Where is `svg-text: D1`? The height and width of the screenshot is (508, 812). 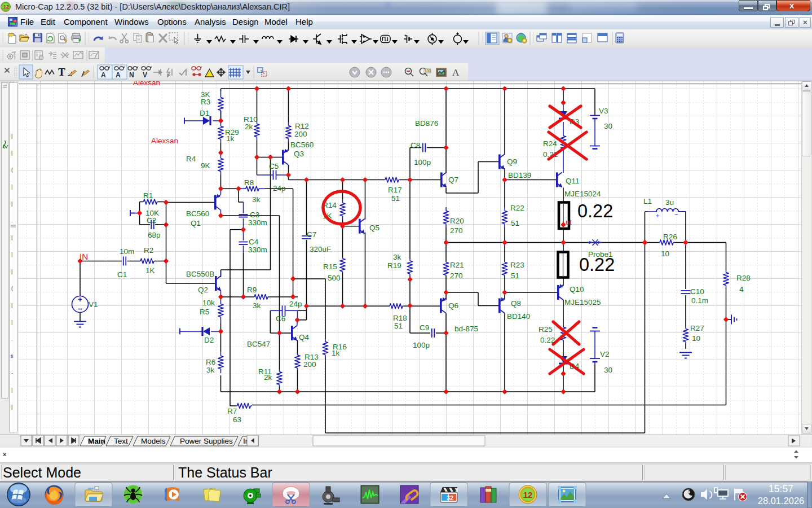
svg-text: D1 is located at coordinates (204, 113).